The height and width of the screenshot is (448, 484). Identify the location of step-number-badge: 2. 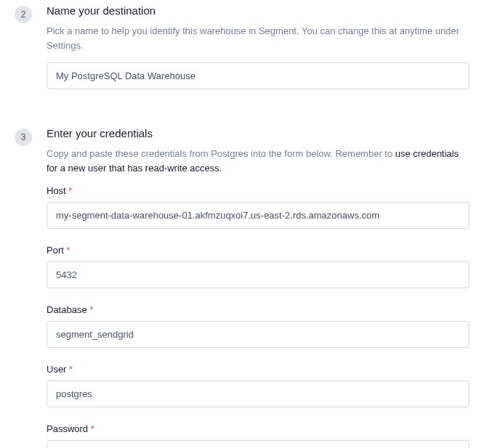
(23, 15).